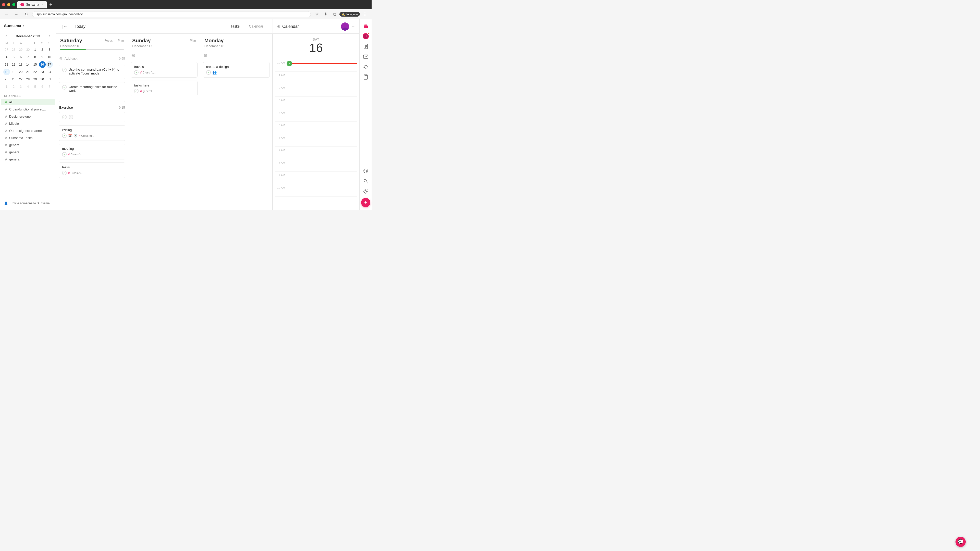  What do you see at coordinates (28, 123) in the screenshot?
I see `sidebar-item-middle: # Middle` at bounding box center [28, 123].